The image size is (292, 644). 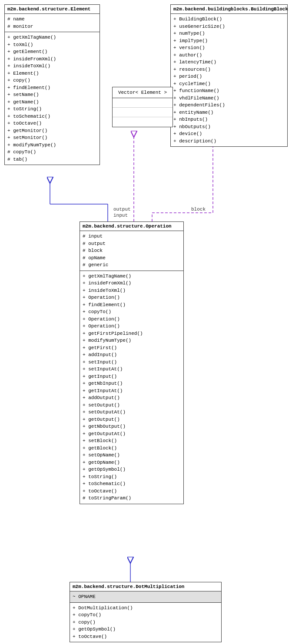 I want to click on op-m29: + toString(), so click(x=132, y=477).